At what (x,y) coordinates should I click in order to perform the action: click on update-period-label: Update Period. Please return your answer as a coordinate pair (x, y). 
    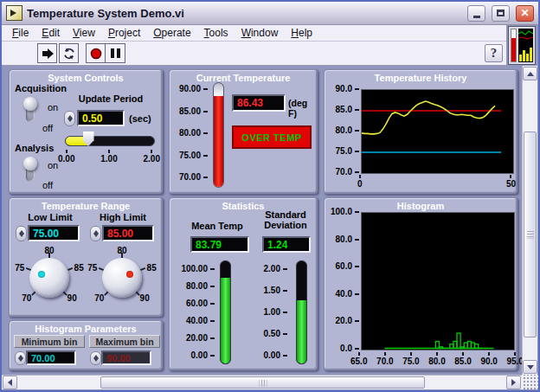
    Looking at the image, I should click on (111, 99).